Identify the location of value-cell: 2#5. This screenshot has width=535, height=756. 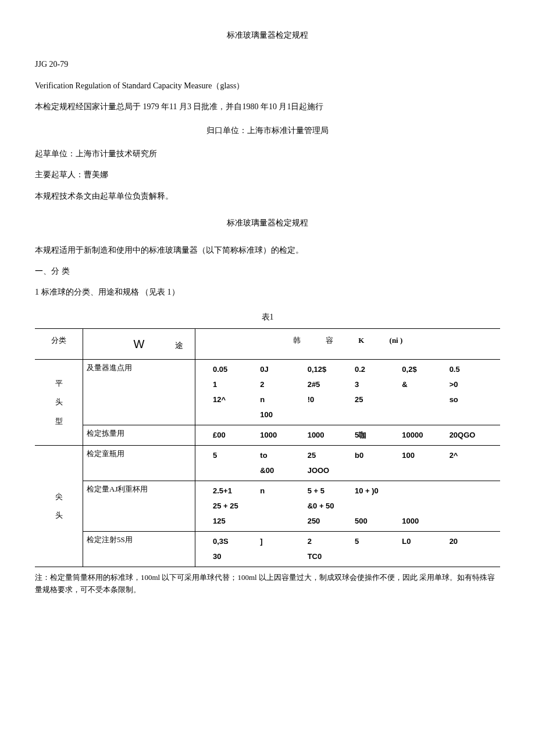
(331, 385).